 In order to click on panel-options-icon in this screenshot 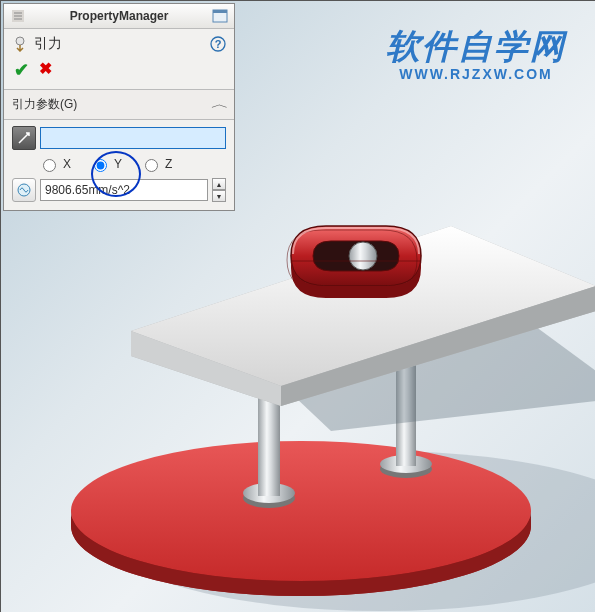, I will do `click(220, 16)`.